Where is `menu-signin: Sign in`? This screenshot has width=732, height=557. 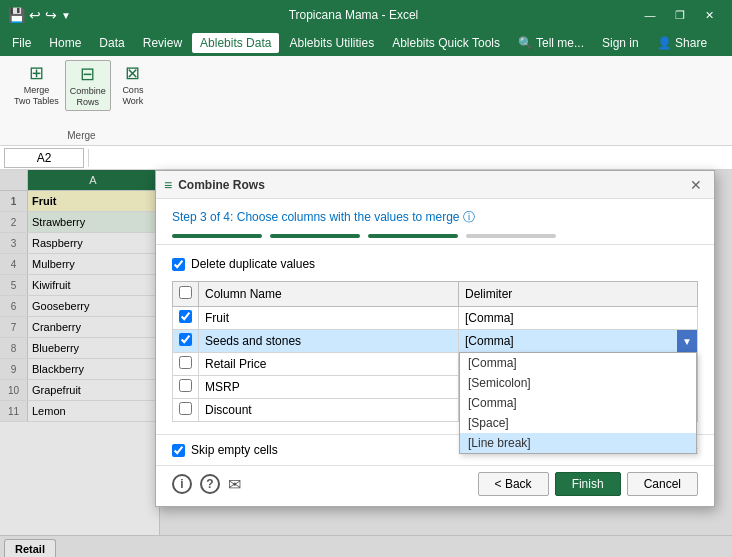
menu-signin: Sign in is located at coordinates (620, 43).